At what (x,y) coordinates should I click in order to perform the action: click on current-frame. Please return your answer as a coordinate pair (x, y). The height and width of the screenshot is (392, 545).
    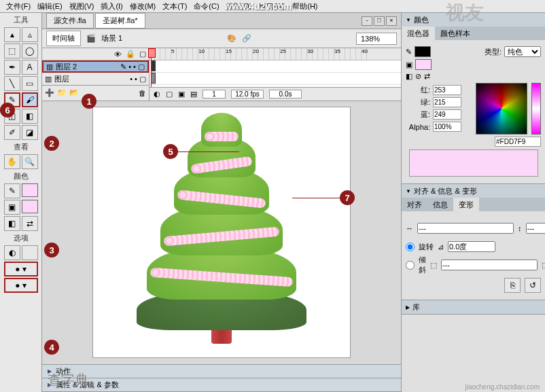
    Looking at the image, I should click on (214, 94).